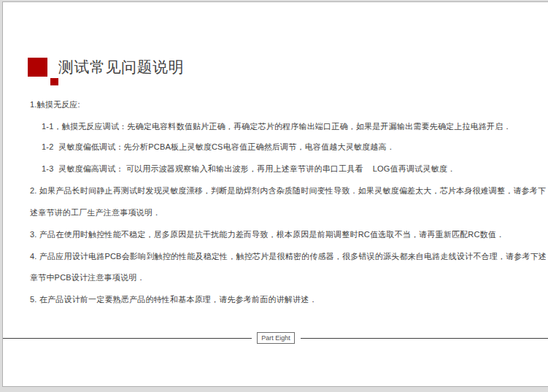 This screenshot has width=548, height=392. Describe the element at coordinates (287, 191) in the screenshot. I see `body-text-line: 2. 如果产品长时间静止再测试时发现灵敏度漂移，判断是助焊剂内含杂质随时间变性导…` at that location.